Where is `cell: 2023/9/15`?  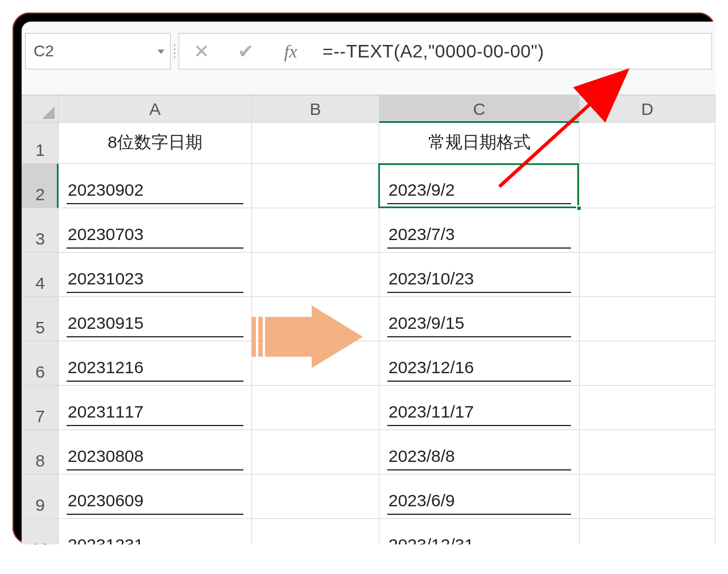
cell: 2023/9/15 is located at coordinates (479, 319).